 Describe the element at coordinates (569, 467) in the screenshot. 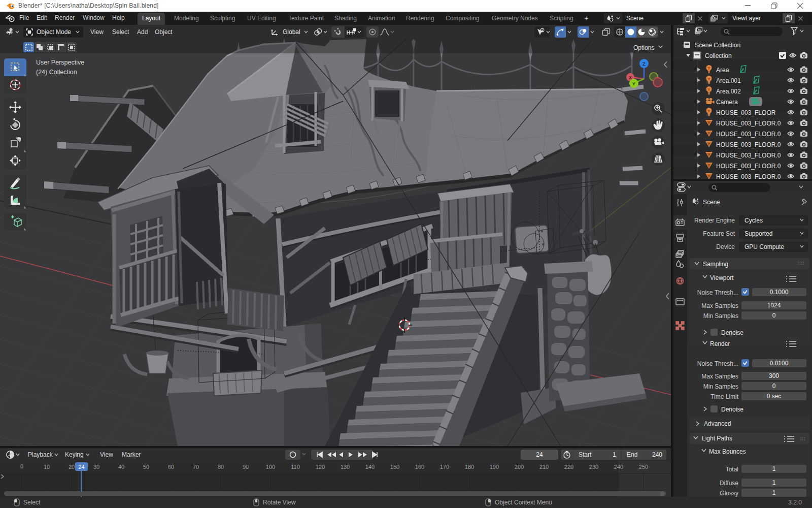

I see `svg-text: 220` at that location.